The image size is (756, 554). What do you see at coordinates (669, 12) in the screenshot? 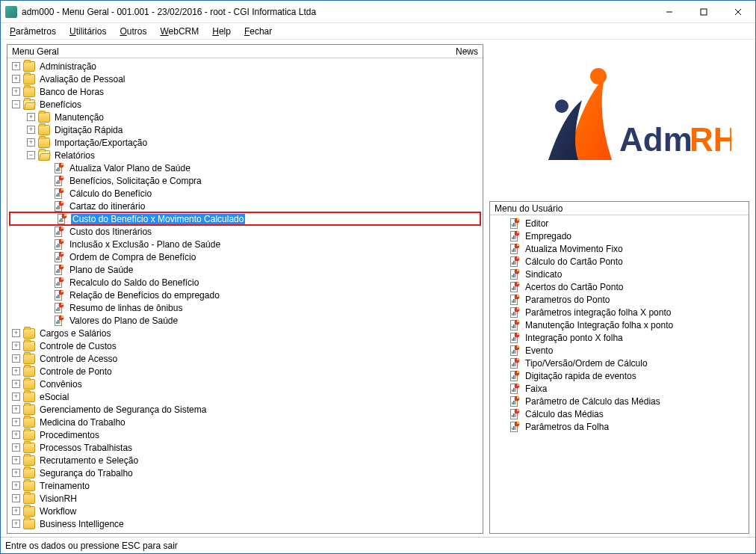
I see `minimize-button` at bounding box center [669, 12].